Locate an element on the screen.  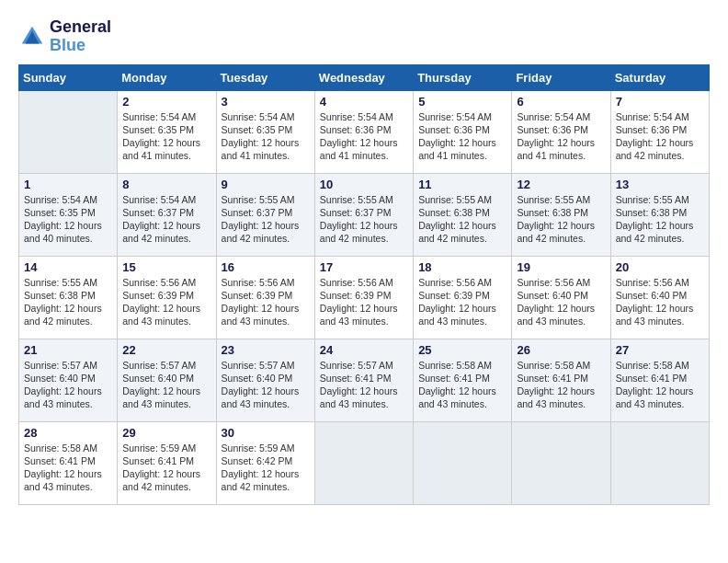
calendar-cell: 2Sunrise: 5:54 AMSunset: 6:35 PMDaylight… is located at coordinates (167, 132).